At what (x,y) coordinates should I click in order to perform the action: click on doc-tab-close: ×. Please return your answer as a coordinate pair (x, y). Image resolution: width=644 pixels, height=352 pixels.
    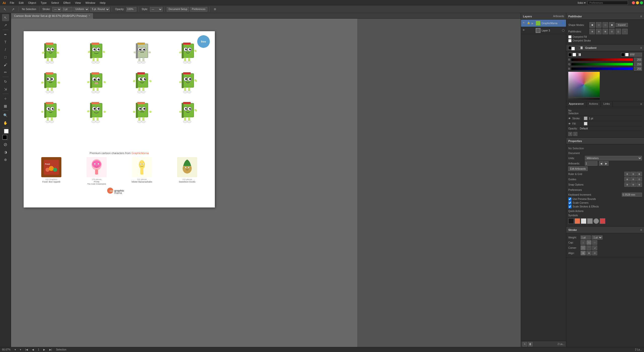
    Looking at the image, I should click on (90, 16).